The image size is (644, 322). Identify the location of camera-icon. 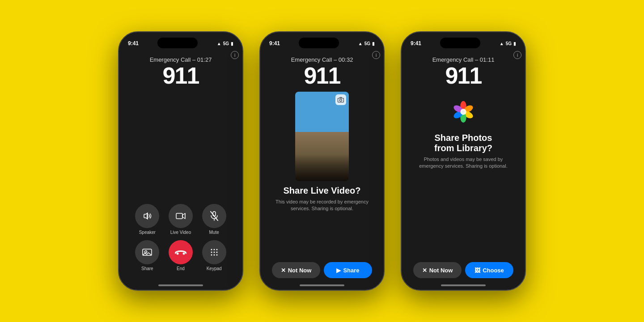
(341, 100).